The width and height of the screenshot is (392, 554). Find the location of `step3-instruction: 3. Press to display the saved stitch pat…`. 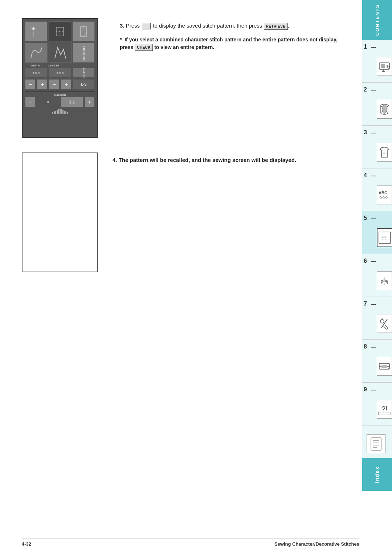

step3-instruction: 3. Press to display the saved stitch pat… is located at coordinates (234, 26).